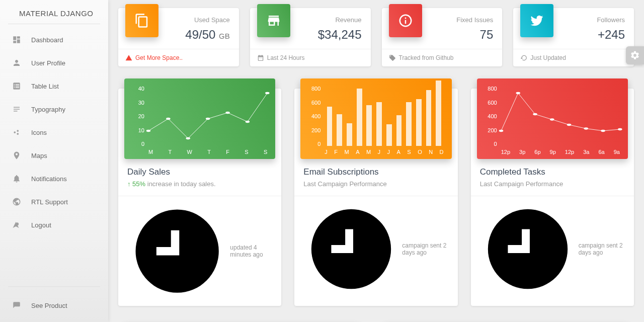  What do you see at coordinates (537, 21) in the screenshot?
I see `twitter-icon` at bounding box center [537, 21].